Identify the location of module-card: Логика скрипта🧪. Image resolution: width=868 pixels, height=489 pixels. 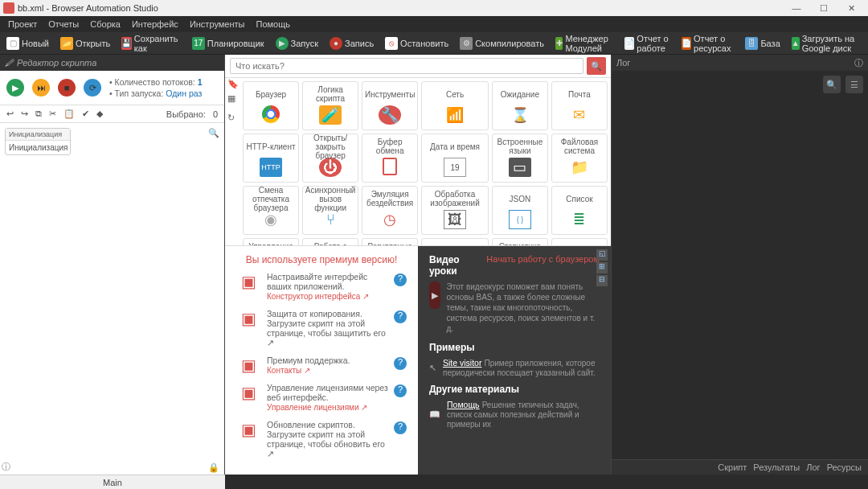
(330, 106).